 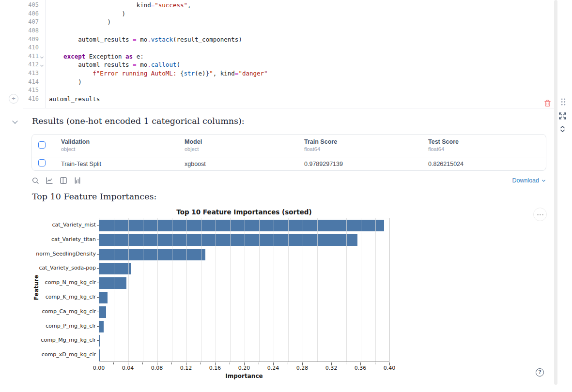 I want to click on collapse-output-chevron-icon, so click(x=15, y=121).